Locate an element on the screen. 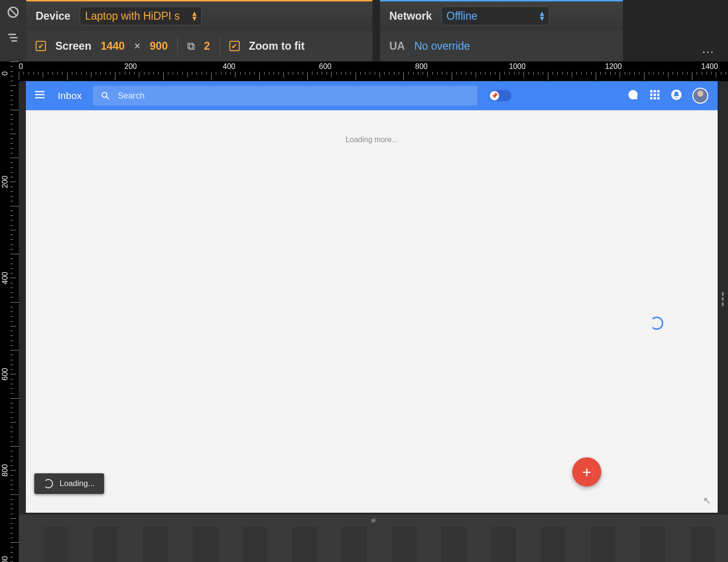  ruler-vertical: 0 200 400 600 800 1000 is located at coordinates (9, 311).